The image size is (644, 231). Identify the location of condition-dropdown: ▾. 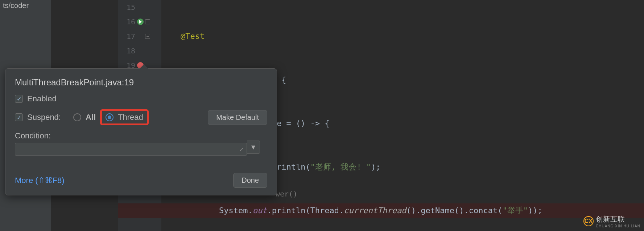
(253, 147).